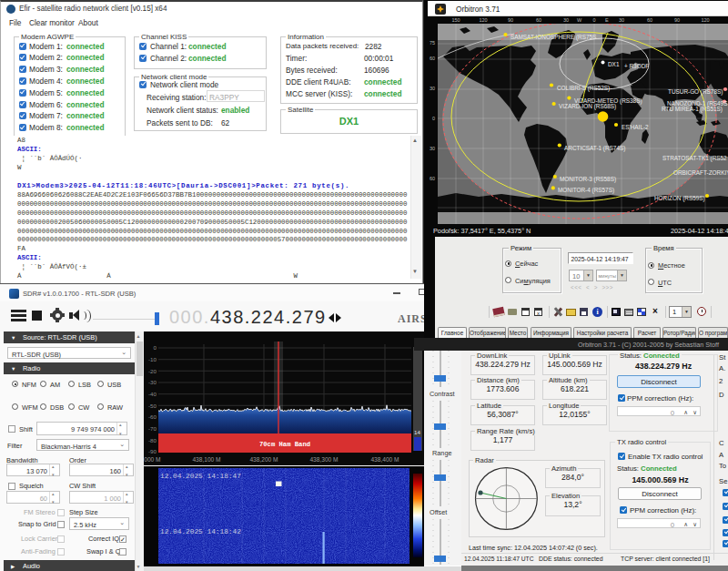 Image resolution: width=728 pixels, height=571 pixels. What do you see at coordinates (680, 199) in the screenshot?
I see `svg-text: HORIZON (RS59S)` at bounding box center [680, 199].